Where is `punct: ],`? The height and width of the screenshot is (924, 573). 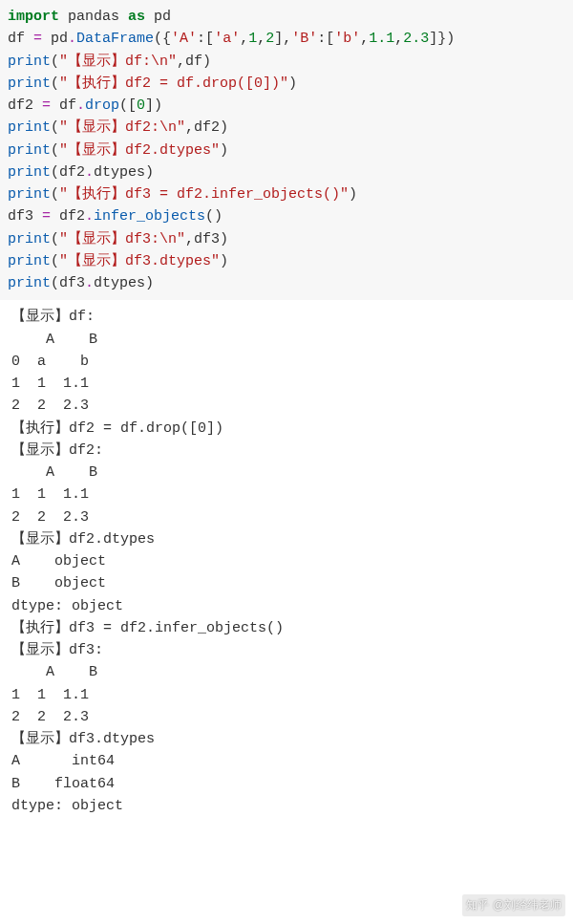
punct: ], is located at coordinates (283, 38).